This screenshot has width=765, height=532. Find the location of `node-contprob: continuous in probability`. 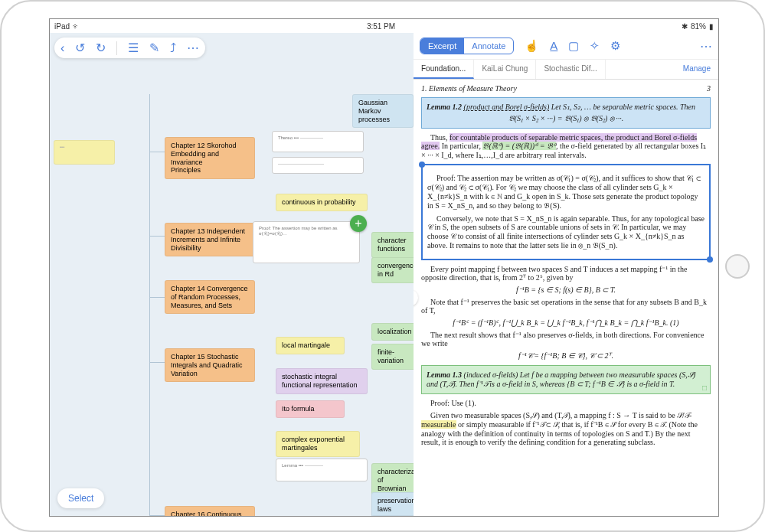

node-contprob: continuous in probability is located at coordinates (322, 202).